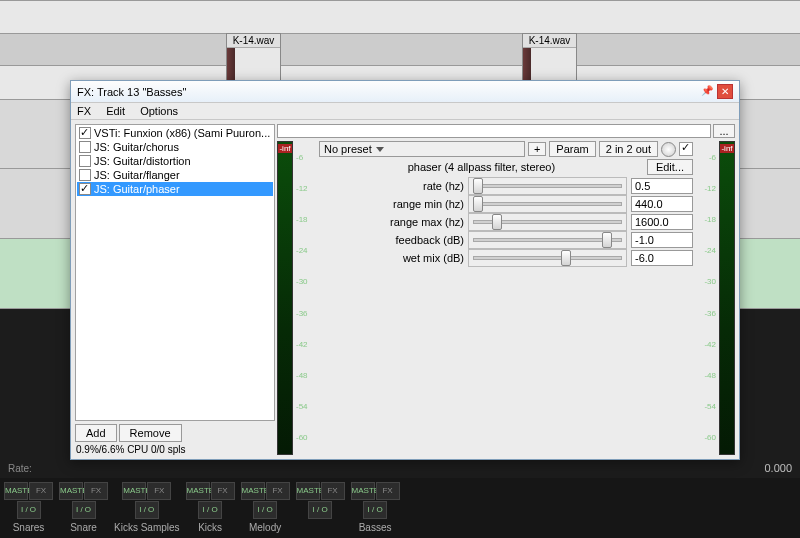  Describe the element at coordinates (116, 111) in the screenshot. I see `menu-edit: Edit` at that location.